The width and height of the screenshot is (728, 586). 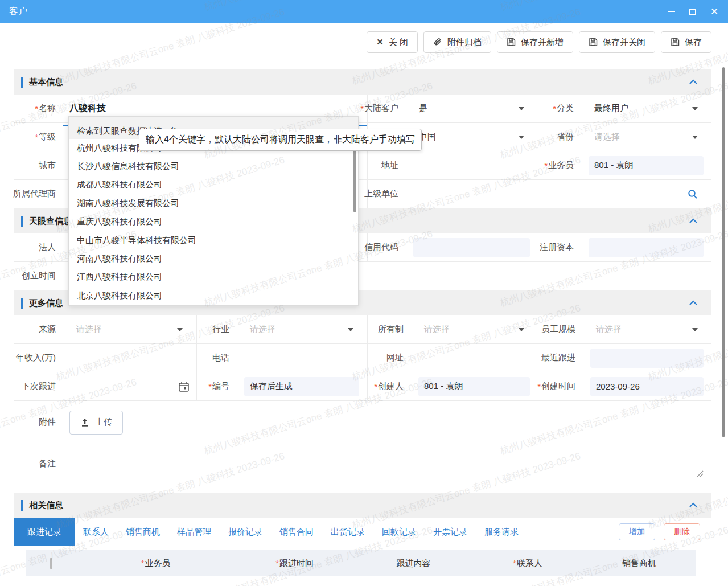 What do you see at coordinates (51, 564) in the screenshot?
I see `select-all-checkbox` at bounding box center [51, 564].